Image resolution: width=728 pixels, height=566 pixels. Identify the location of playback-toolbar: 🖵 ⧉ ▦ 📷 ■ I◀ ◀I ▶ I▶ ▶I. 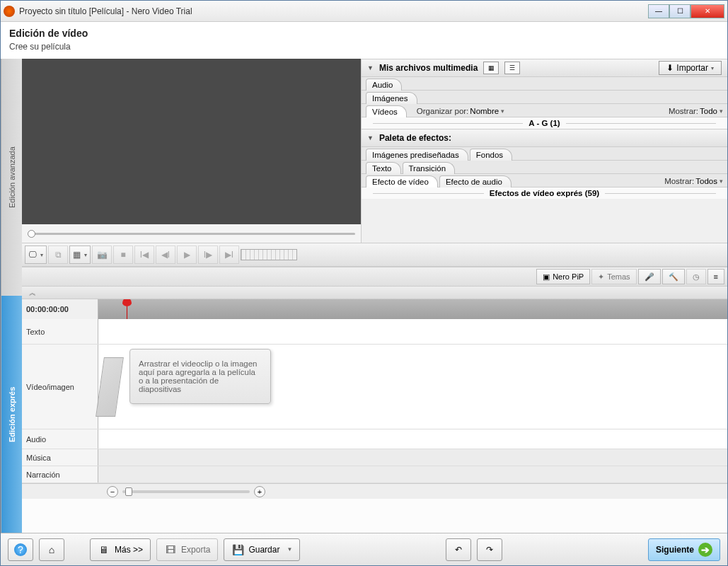
(375, 255).